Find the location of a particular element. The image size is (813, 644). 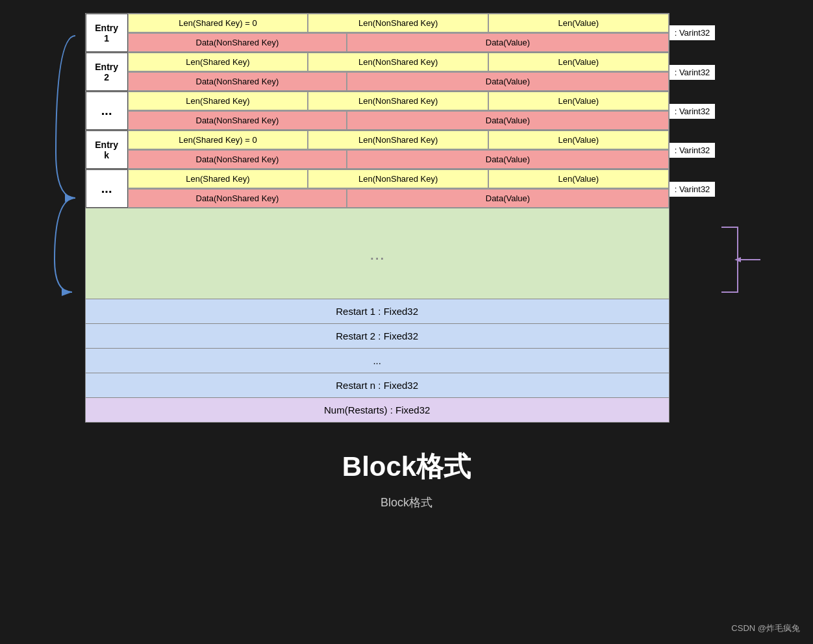

entry-dots2-content: Len(Shared Key) Len(NonShared Key) Len(V… is located at coordinates (399, 188).